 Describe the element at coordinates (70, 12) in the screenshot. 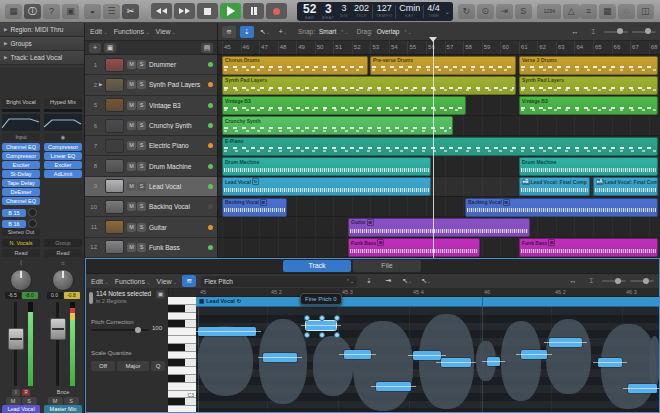

I see `toolbar-toggle-icon: ▣` at that location.